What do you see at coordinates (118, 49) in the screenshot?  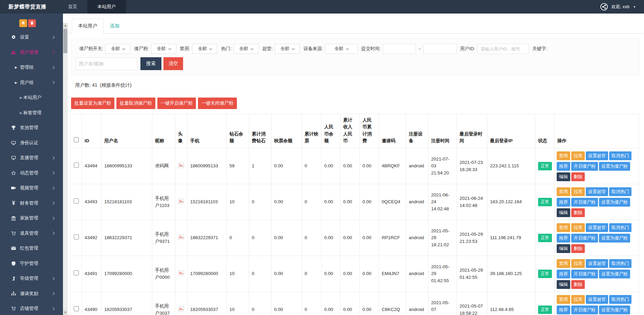 I see `zombie-switch-select: 全部` at bounding box center [118, 49].